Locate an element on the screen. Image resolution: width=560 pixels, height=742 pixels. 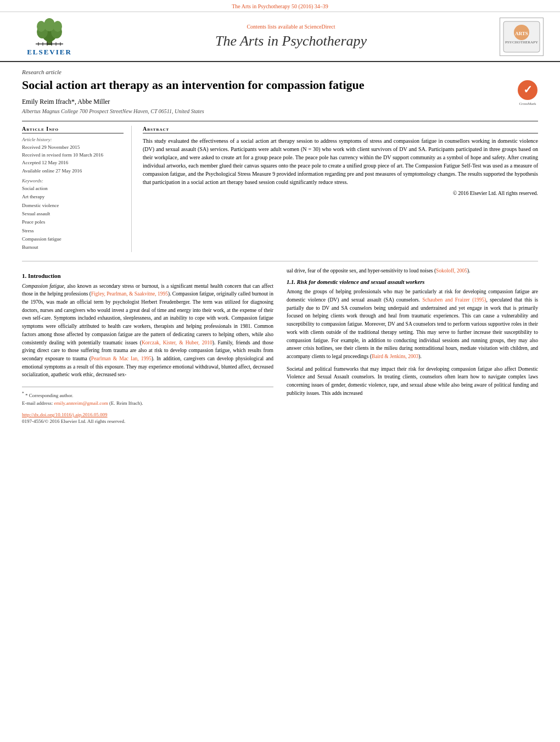
authors: Emily Reim Ifrach*, Abbe Miller is located at coordinates (265, 102).